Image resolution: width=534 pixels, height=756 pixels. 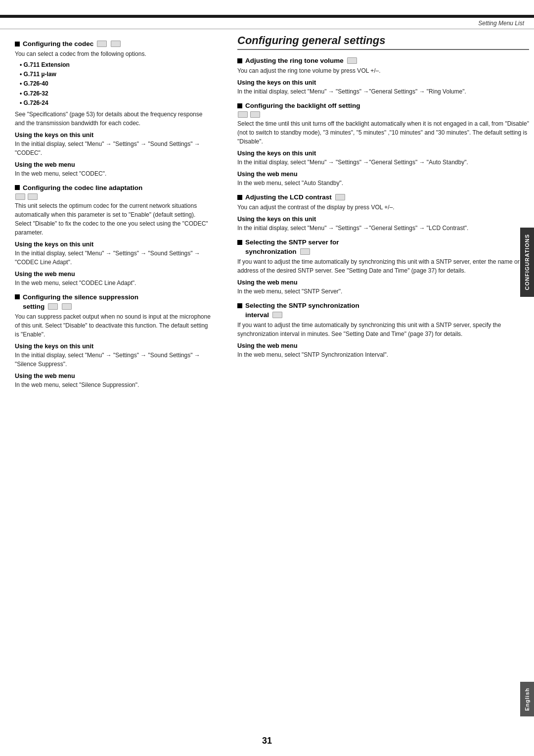 What do you see at coordinates (116, 94) in the screenshot?
I see `bullet-g726-32: G.726-32` at bounding box center [116, 94].